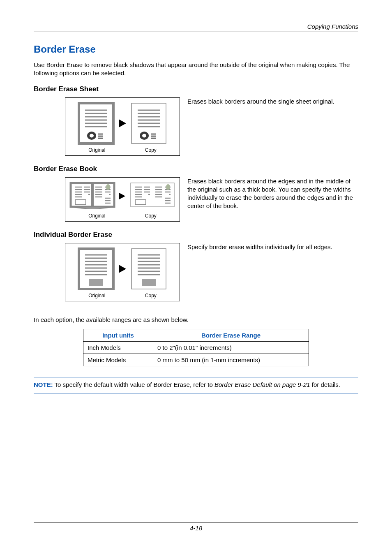 The height and width of the screenshot is (555, 392). What do you see at coordinates (149, 269) in the screenshot?
I see `individual-copy-icon` at bounding box center [149, 269].